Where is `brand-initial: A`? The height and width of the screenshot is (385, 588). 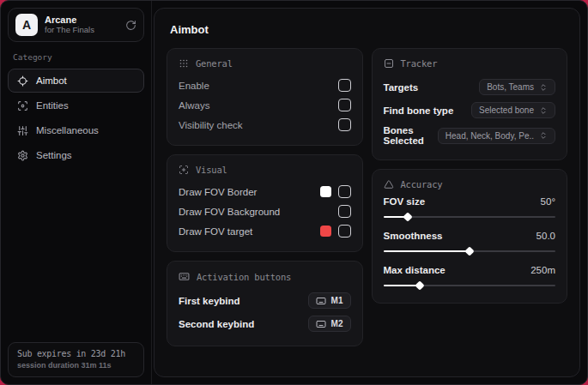 brand-initial: A is located at coordinates (27, 25).